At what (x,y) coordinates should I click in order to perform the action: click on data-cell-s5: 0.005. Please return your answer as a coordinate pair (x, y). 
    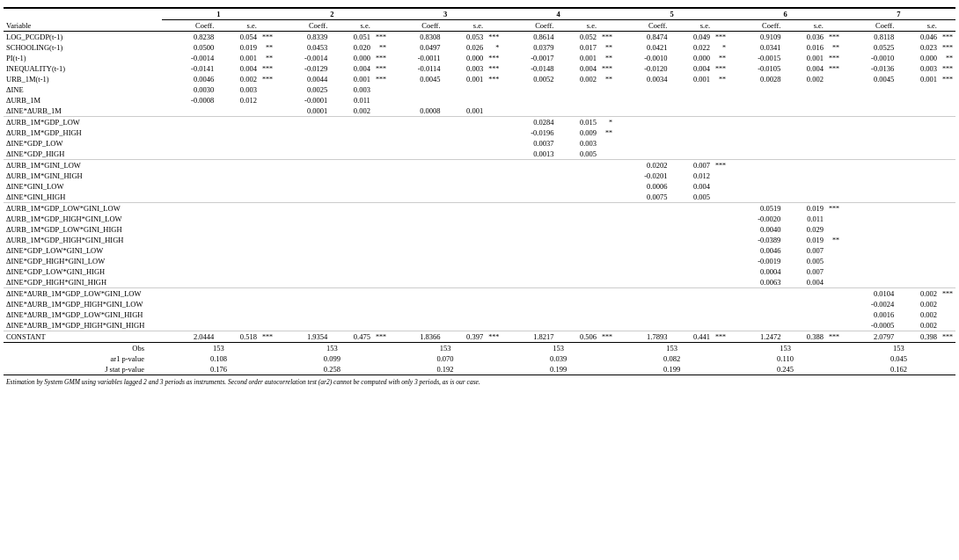
    Looking at the image, I should click on (692, 197).